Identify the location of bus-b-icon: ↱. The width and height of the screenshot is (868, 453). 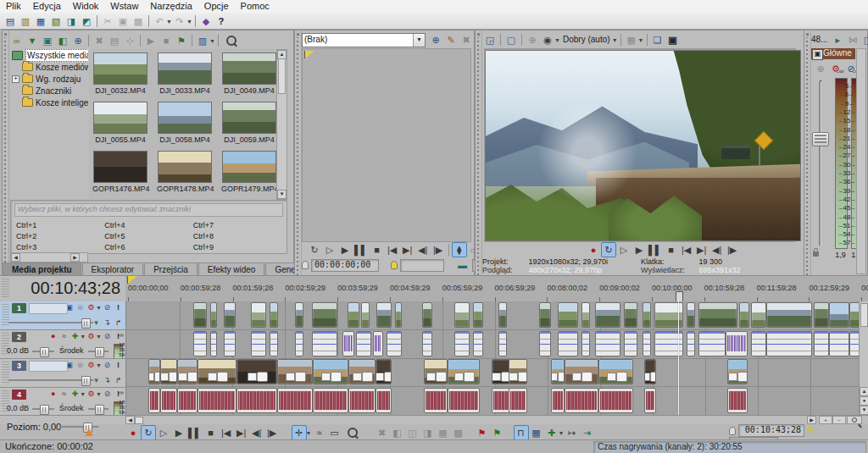
(119, 381).